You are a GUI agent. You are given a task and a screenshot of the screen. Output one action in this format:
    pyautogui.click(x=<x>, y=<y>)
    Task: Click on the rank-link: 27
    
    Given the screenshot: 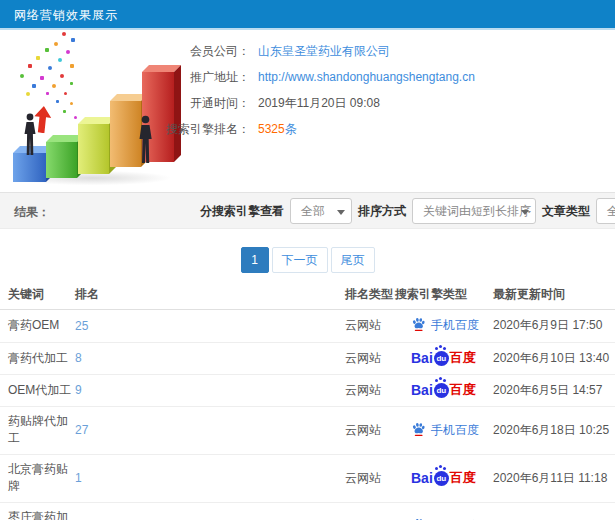 What is the action you would take?
    pyautogui.click(x=82, y=430)
    